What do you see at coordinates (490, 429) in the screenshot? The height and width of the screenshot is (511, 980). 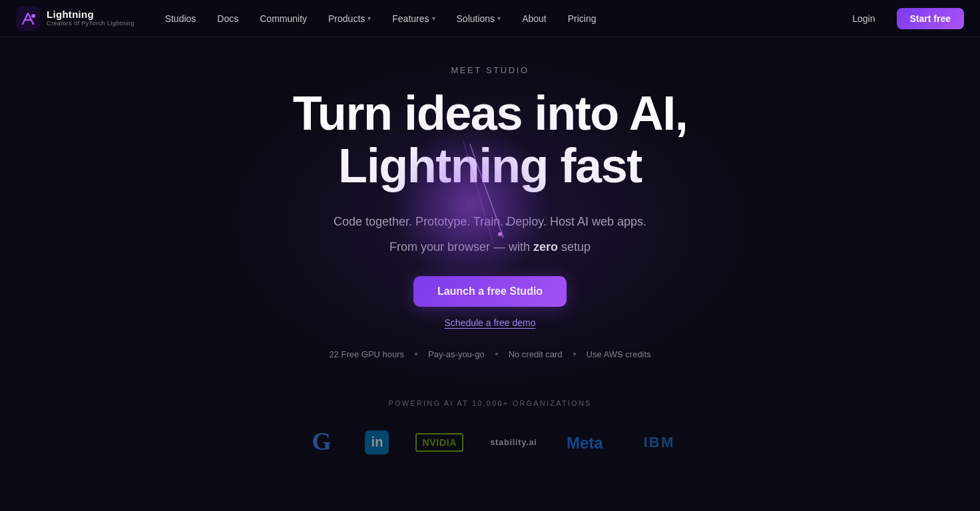 I see `orgs-section: POWERING AI AT 10,000+ ORGANIZATIONS G i…` at bounding box center [490, 429].